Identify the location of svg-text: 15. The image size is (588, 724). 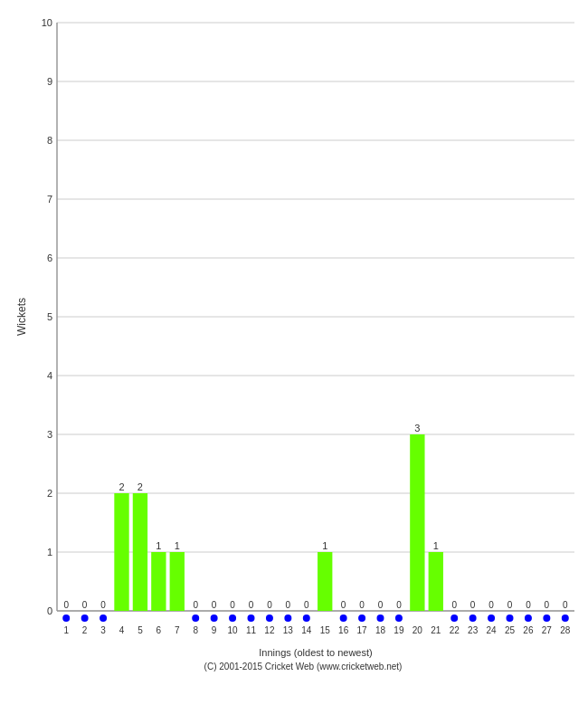
(326, 630).